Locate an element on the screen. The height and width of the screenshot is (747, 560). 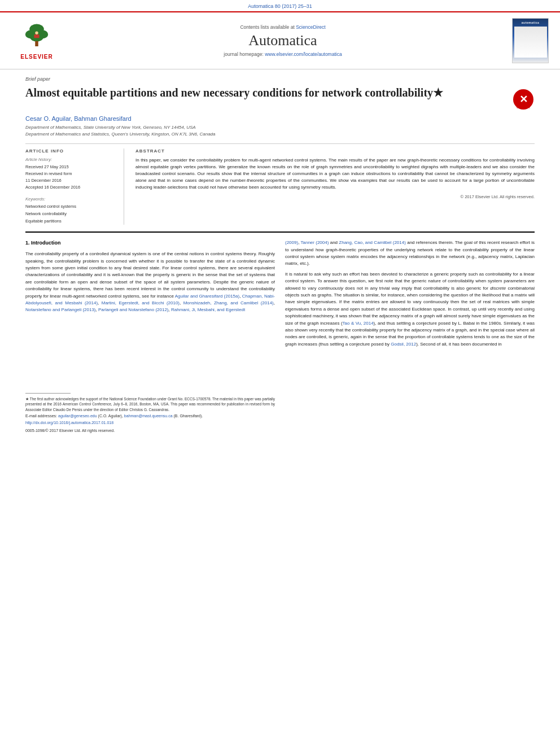
keyword-2: Network controllability is located at coordinates (71, 215).